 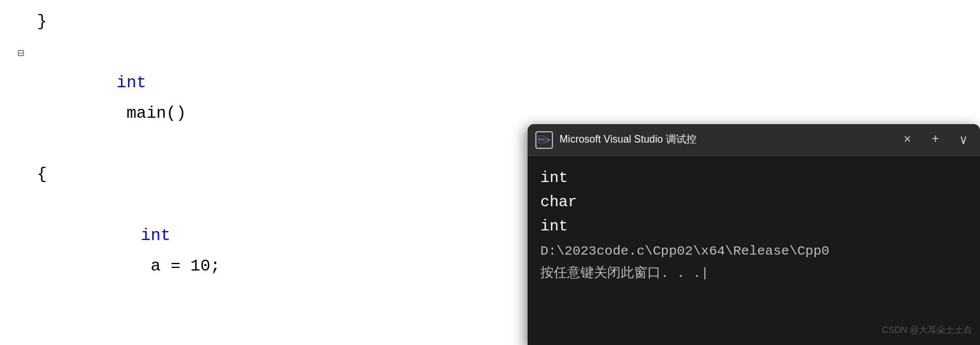 What do you see at coordinates (274, 22) in the screenshot?
I see `line-prev-close: }` at bounding box center [274, 22].